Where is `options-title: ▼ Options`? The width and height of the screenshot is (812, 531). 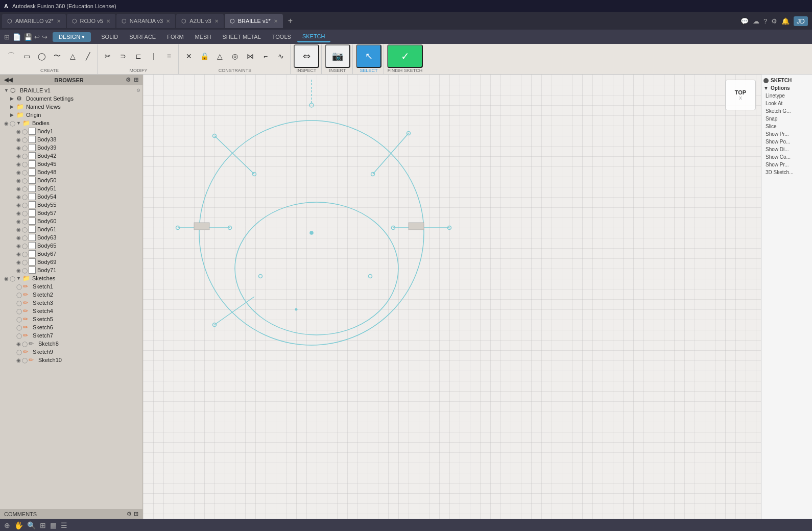
options-title: ▼ Options is located at coordinates (786, 88).